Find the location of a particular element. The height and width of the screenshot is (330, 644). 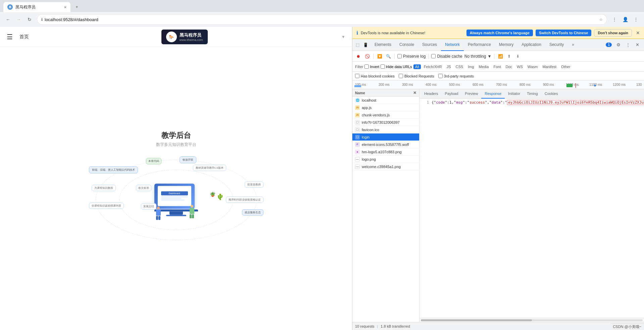

logo-container: 🐎 黑马程序员 www.itheima.com is located at coordinates (185, 37).